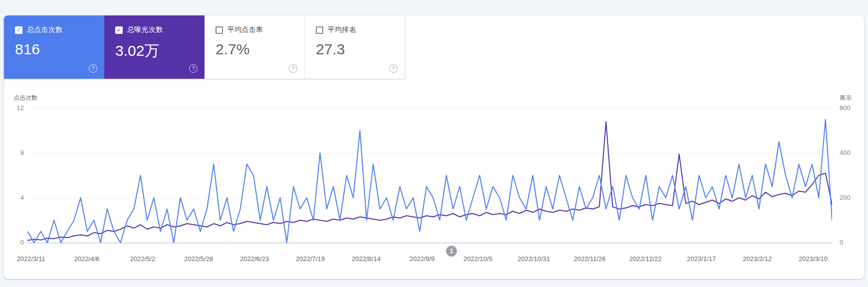 The image size is (868, 287). What do you see at coordinates (846, 98) in the screenshot?
I see `right-axis-title: 展示` at bounding box center [846, 98].